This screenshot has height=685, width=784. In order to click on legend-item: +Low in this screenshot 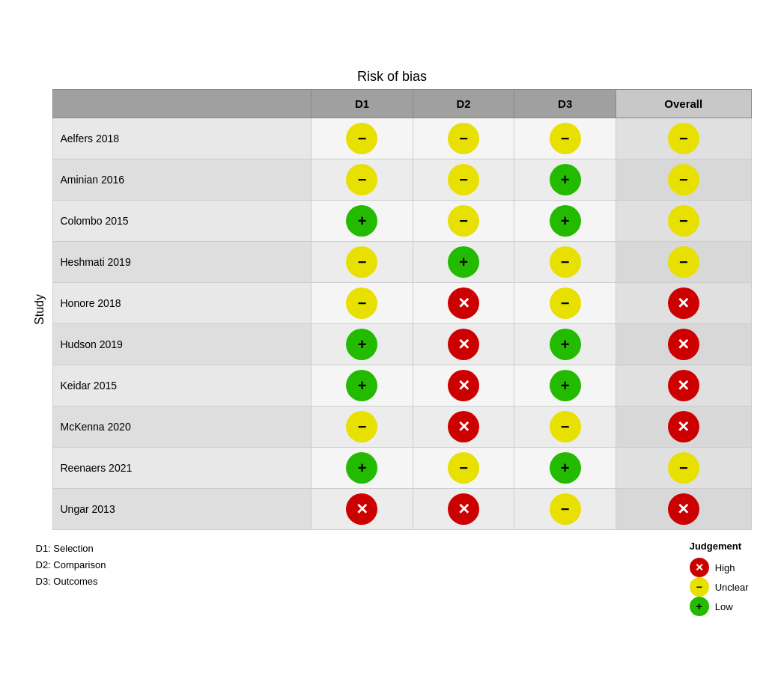, I will do `click(719, 606)`.